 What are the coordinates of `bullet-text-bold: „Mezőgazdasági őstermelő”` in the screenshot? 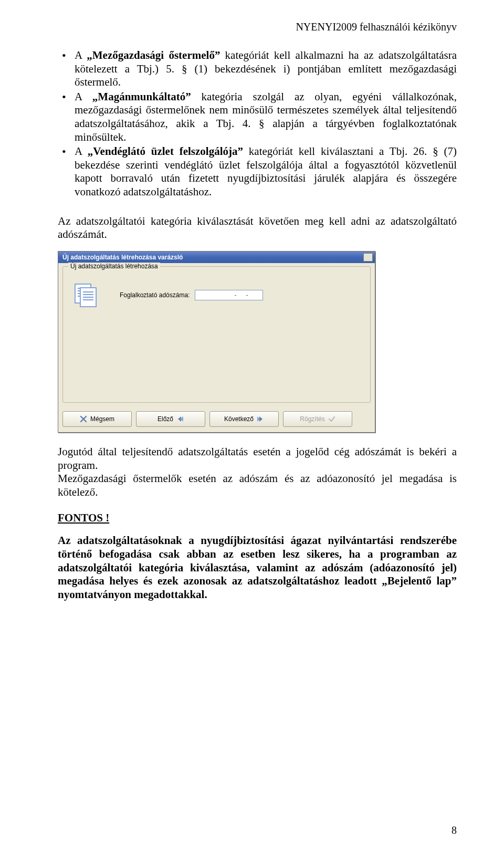 It's located at (153, 55).